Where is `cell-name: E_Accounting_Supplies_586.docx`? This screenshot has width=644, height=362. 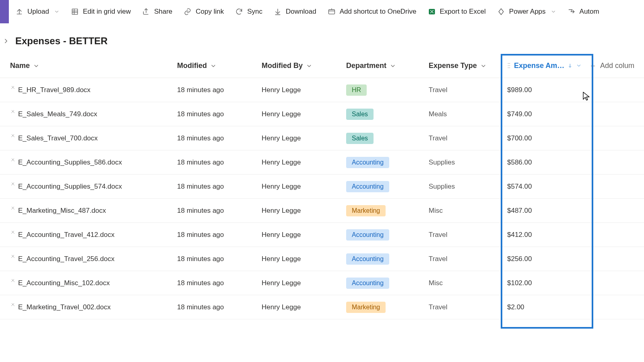 cell-name: E_Accounting_Supplies_586.docx is located at coordinates (89, 162).